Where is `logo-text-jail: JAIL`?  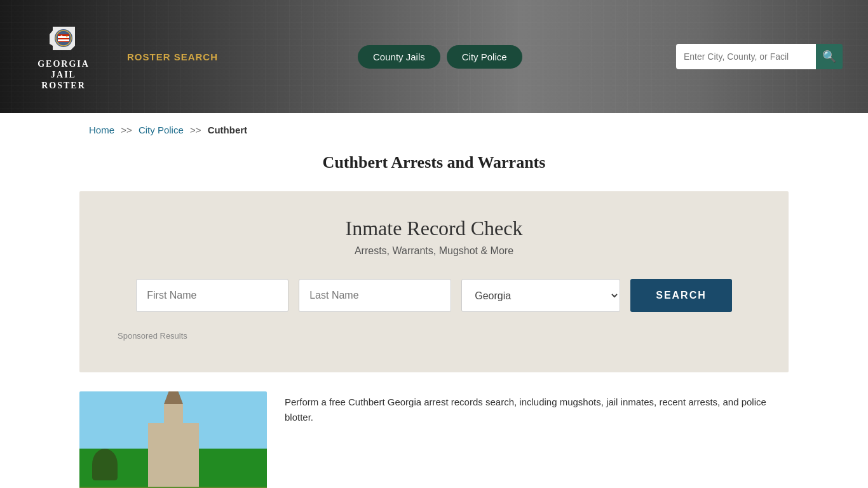 logo-text-jail: JAIL is located at coordinates (64, 75).